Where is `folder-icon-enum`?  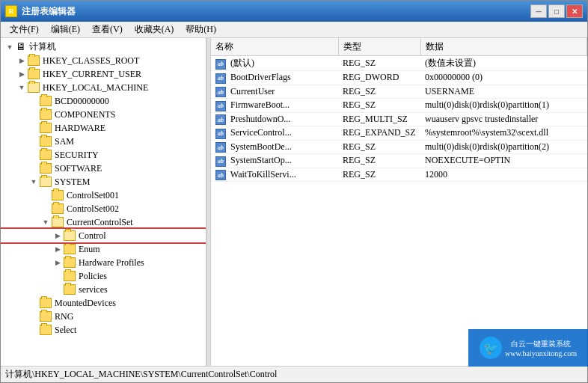
folder-icon-enum is located at coordinates (70, 249).